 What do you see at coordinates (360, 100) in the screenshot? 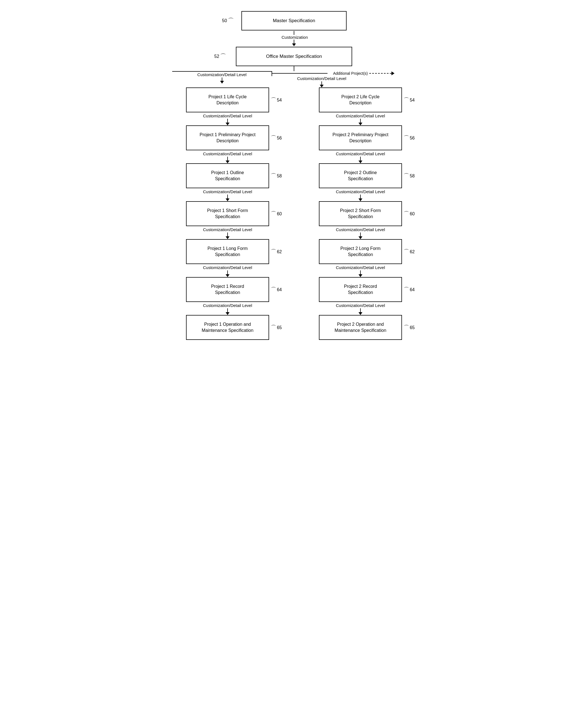
I see `p2-lifecycle-box: Project 2 Life CycleDescription` at bounding box center [360, 100].